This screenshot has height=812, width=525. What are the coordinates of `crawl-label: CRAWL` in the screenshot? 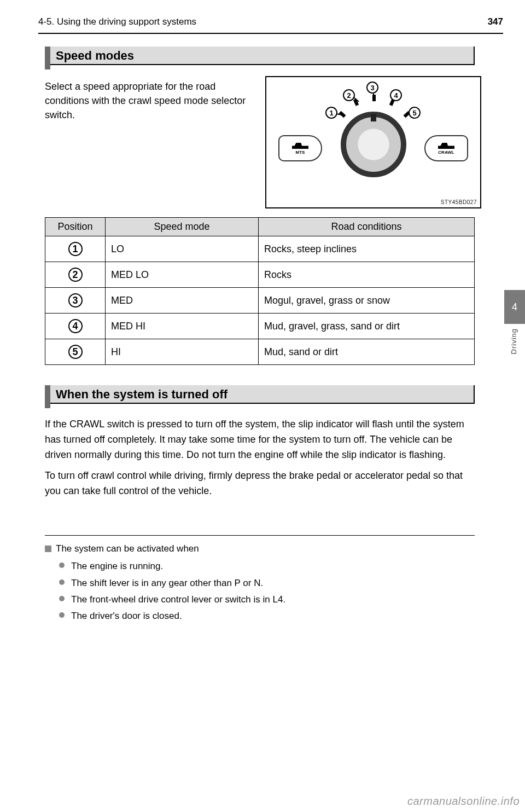 It's located at (446, 152).